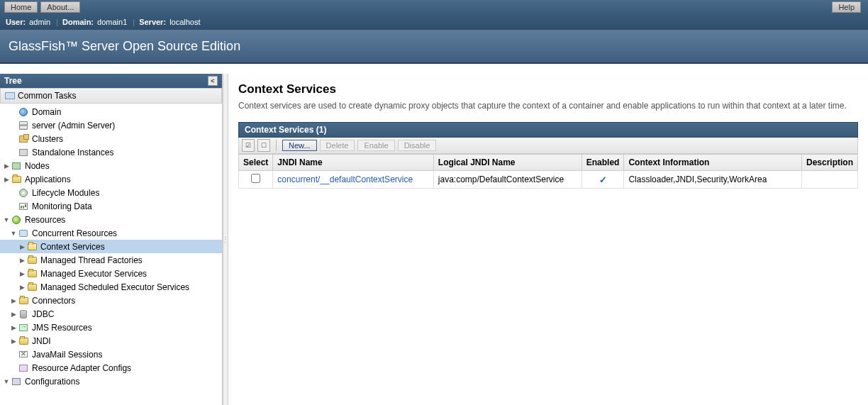 The width and height of the screenshot is (868, 405). I want to click on tree-label: Standalone Instances, so click(72, 152).